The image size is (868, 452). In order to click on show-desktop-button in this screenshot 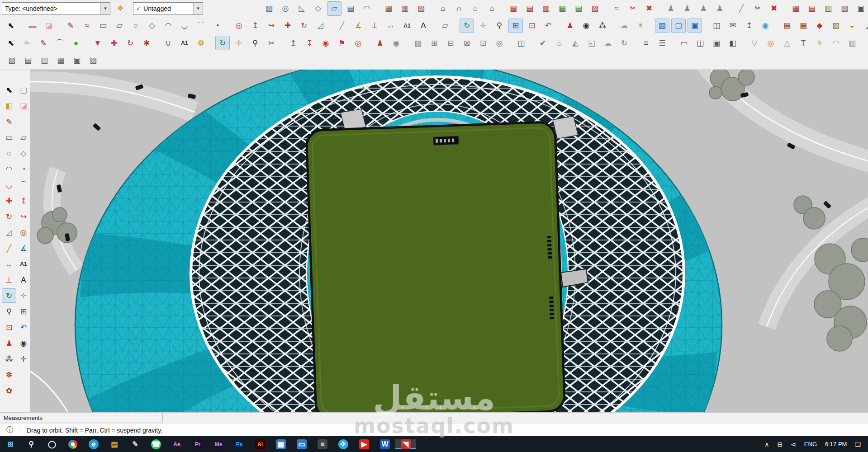, I will do `click(867, 444)`.